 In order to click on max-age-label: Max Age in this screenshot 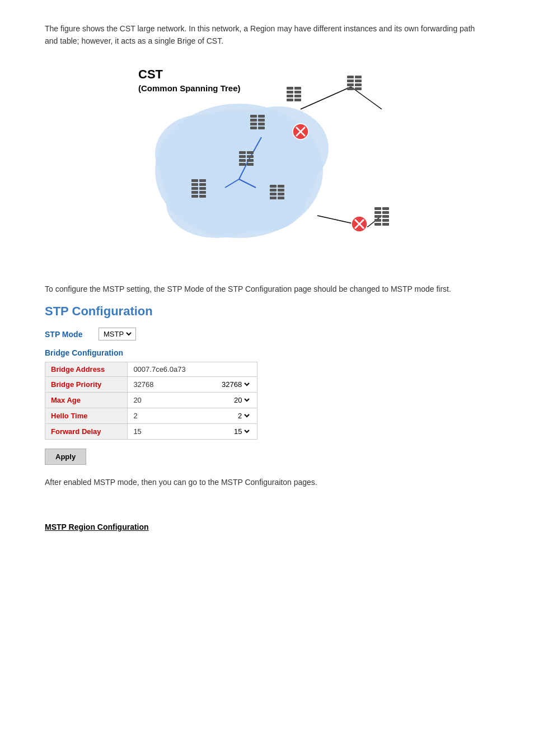, I will do `click(86, 400)`.